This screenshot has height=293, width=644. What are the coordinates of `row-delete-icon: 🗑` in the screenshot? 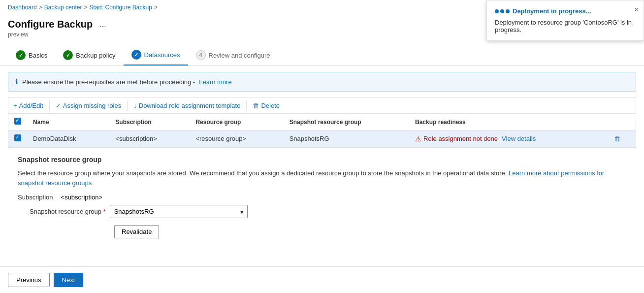 It's located at (617, 139).